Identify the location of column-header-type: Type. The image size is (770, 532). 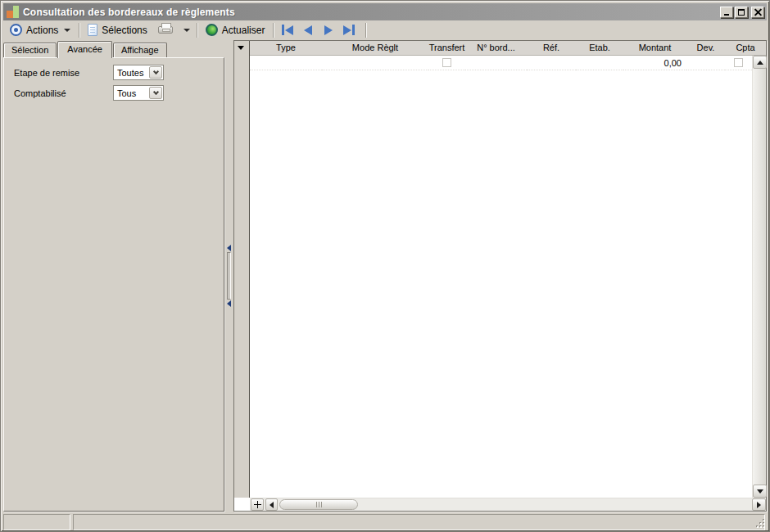
(286, 47).